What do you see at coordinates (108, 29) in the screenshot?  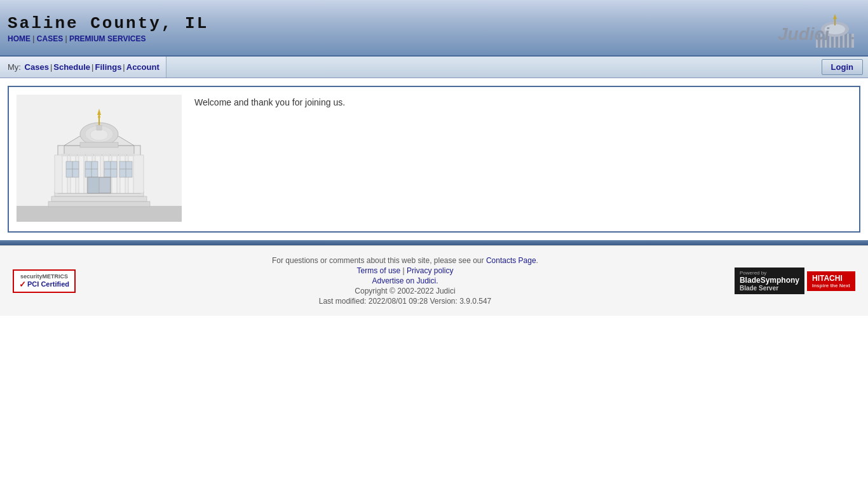 I see `header-left: Saline County, IL HOME | CASES | PREMIUM…` at bounding box center [108, 29].